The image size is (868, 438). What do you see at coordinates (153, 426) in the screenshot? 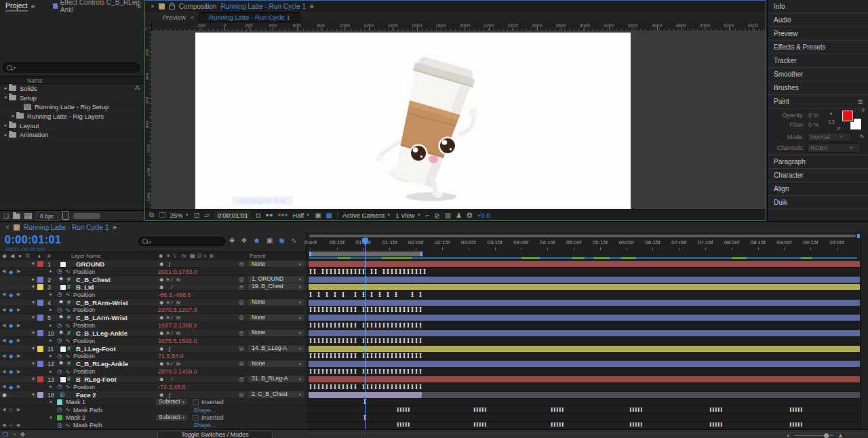
I see `row-left-columns: ◀◇▶◷∿Mask PathShape...` at bounding box center [153, 426].